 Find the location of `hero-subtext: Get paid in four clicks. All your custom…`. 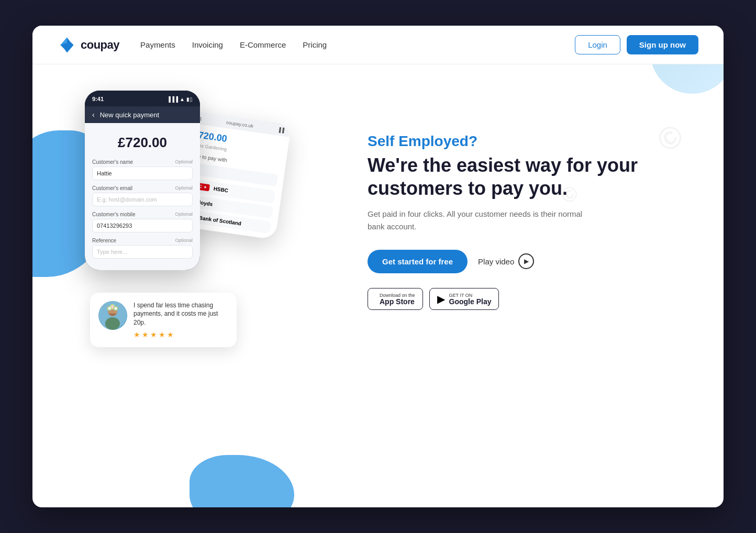

hero-subtext: Get paid in four clicks. All your custom… is located at coordinates (477, 220).